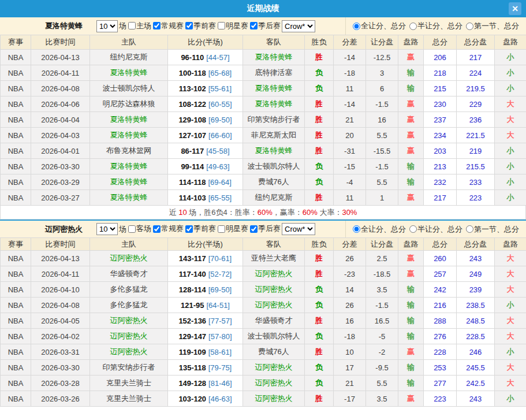 This screenshot has height=420, width=526. What do you see at coordinates (263, 259) in the screenshot?
I see `result-row: NBA2026-04-13迈阿密热火143-117[70-61]亚特兰大老鹰胜2…` at bounding box center [263, 259].